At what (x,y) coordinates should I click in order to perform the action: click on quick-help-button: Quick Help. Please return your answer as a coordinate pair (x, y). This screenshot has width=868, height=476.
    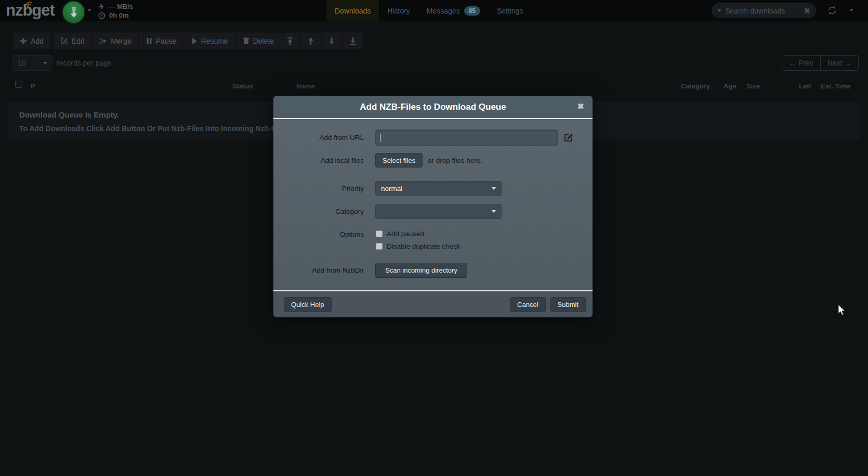
    Looking at the image, I should click on (308, 305).